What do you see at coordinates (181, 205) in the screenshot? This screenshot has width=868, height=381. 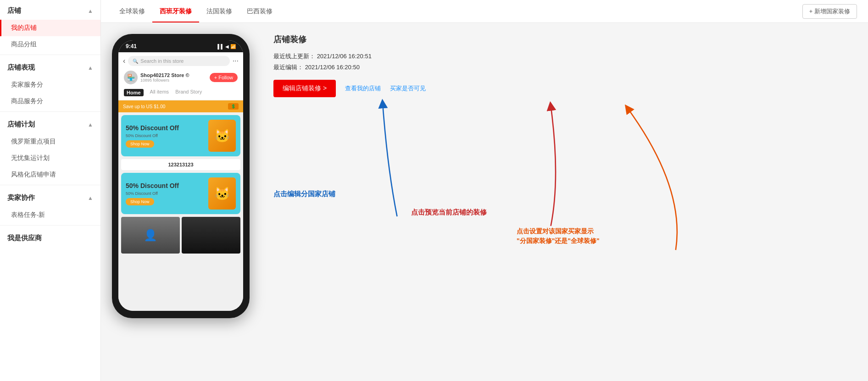 I see `phone-content-body: Save up to US $1.00 💲 50% Discount Off 5…` at bounding box center [181, 205].